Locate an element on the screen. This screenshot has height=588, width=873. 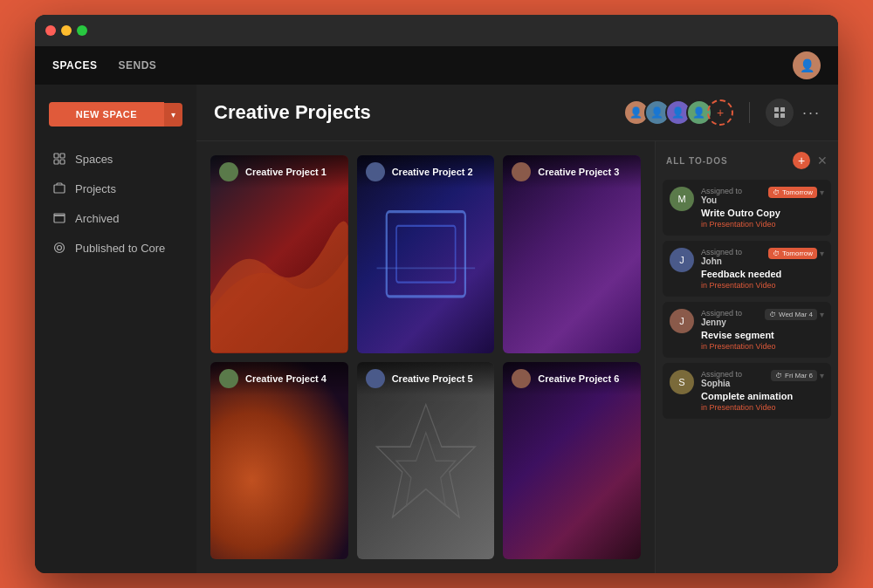
project-label-6: Creative Project 6 is located at coordinates (572, 379).